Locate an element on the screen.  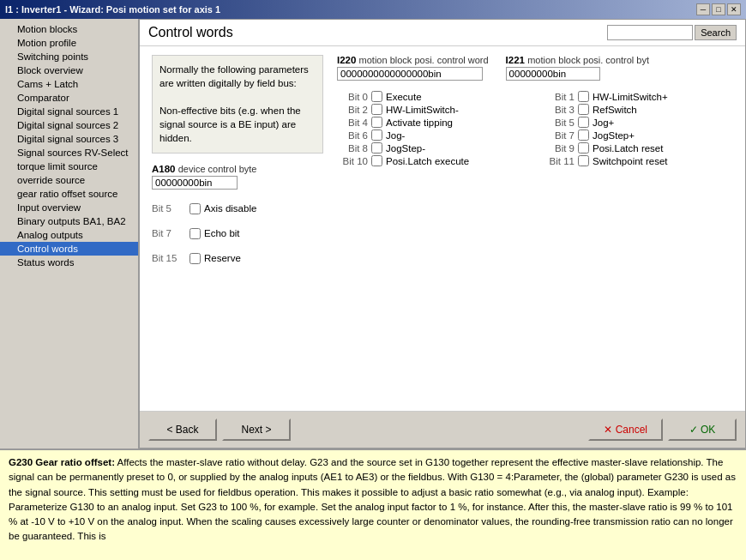
cancel-button: ✕ Cancel is located at coordinates (626, 430).